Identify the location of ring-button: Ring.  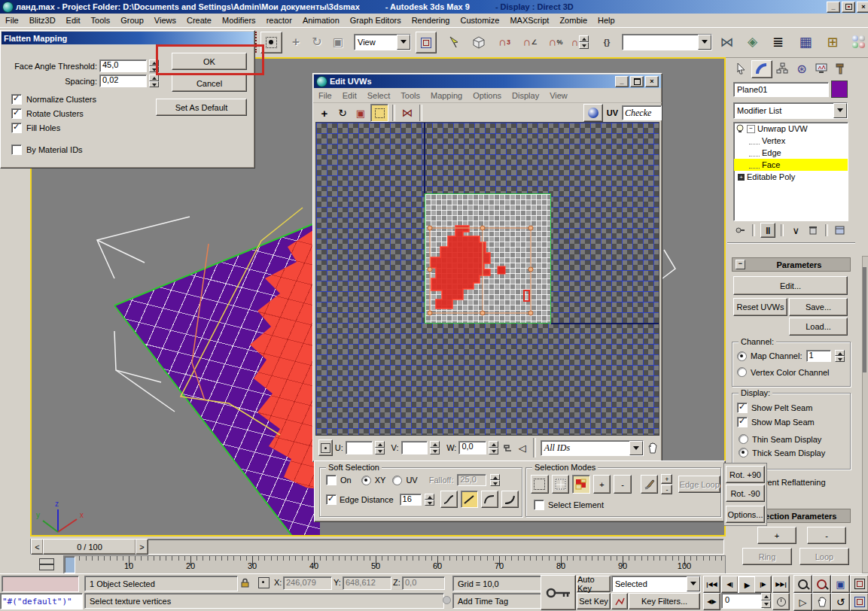
(767, 557).